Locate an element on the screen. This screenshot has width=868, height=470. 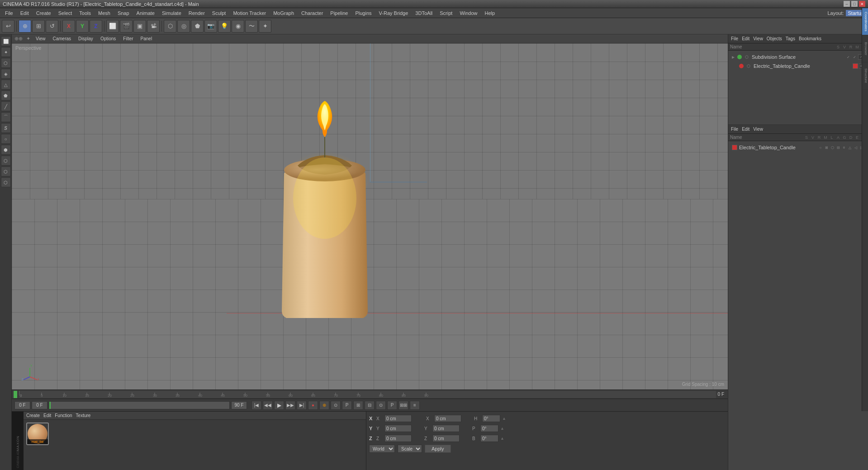
left-tool-hex2: ⬡ is located at coordinates (6, 161).